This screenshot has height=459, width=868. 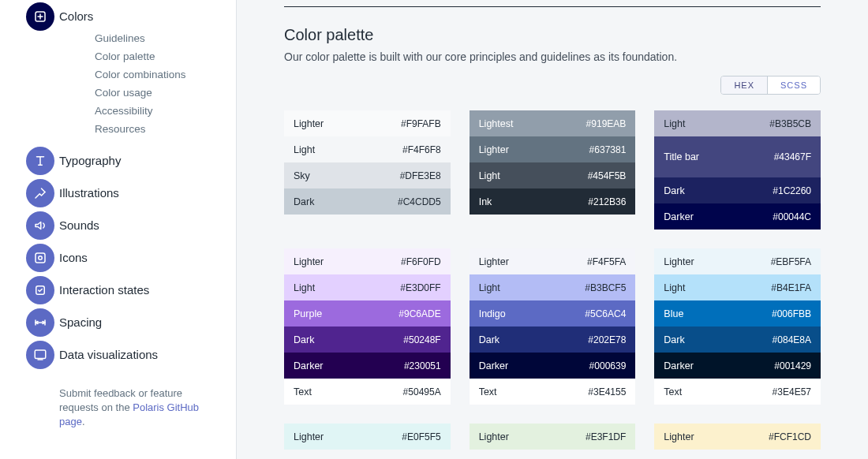 What do you see at coordinates (737, 262) in the screenshot?
I see `color-swatch: Lighter#EBF5FA` at bounding box center [737, 262].